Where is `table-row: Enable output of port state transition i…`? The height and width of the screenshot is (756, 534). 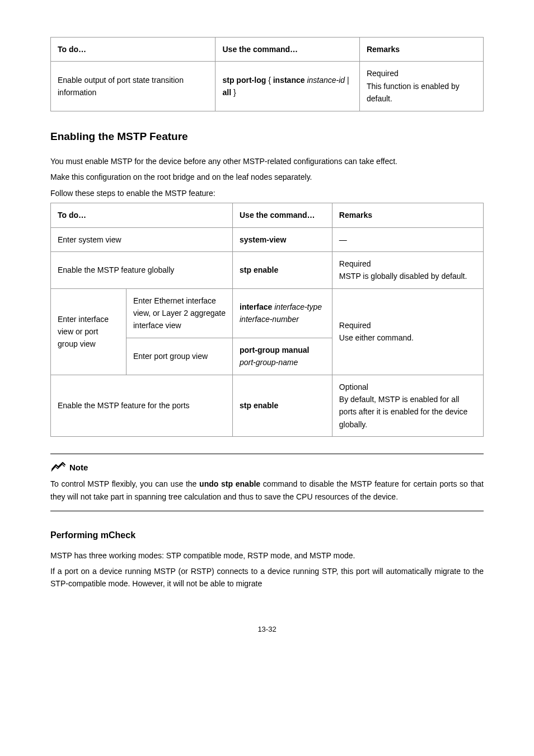 table-row: Enable output of port state transition i… is located at coordinates (268, 86).